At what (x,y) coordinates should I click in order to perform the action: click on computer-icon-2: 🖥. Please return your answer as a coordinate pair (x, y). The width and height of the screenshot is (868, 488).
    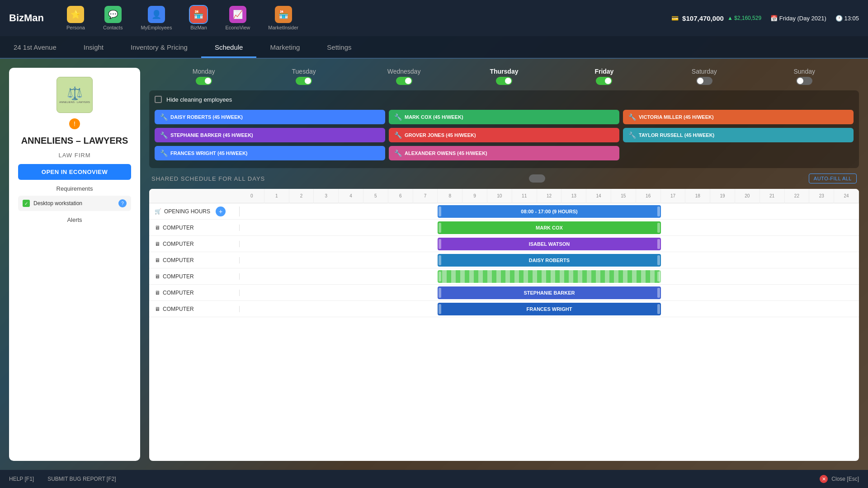
    Looking at the image, I should click on (157, 244).